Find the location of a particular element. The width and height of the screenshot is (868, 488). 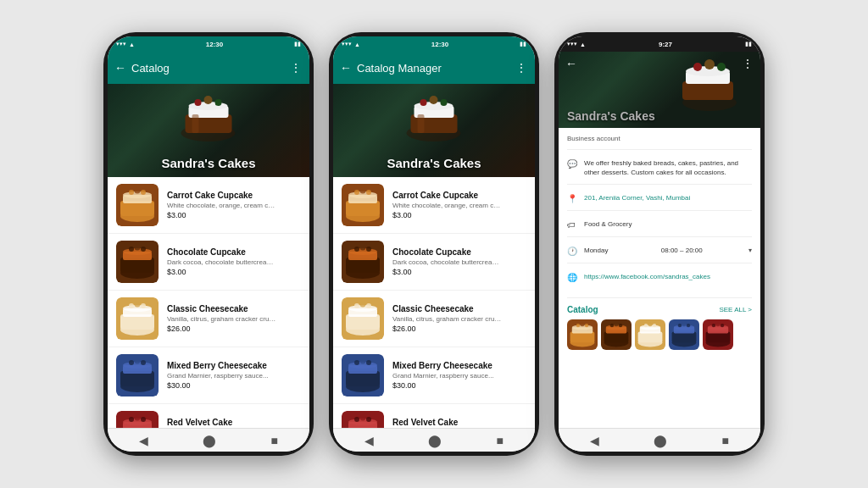

item-info: Chocolate Cupcake Dark cocoa, chocolate … is located at coordinates (459, 262).